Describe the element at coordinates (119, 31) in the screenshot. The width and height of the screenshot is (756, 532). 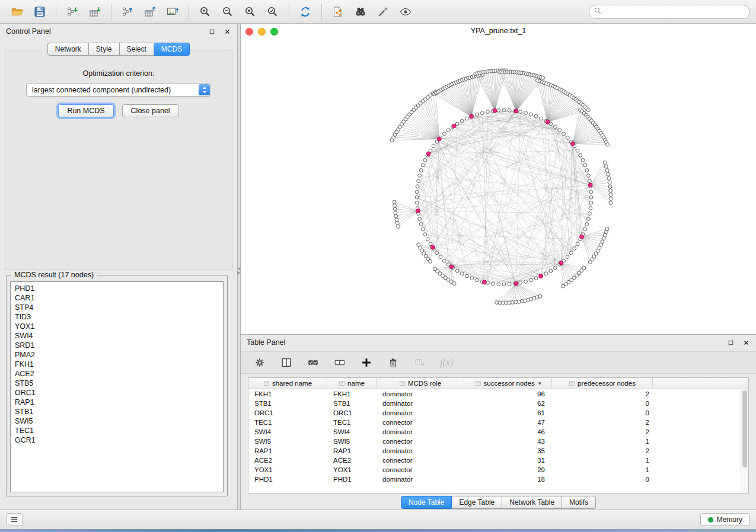
I see `control-panel-header: Control Panel` at that location.